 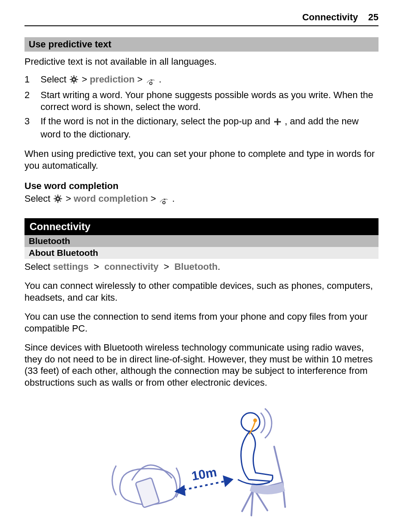 I want to click on step-text: If the word is not in the dictionary, se…, so click(x=210, y=128).